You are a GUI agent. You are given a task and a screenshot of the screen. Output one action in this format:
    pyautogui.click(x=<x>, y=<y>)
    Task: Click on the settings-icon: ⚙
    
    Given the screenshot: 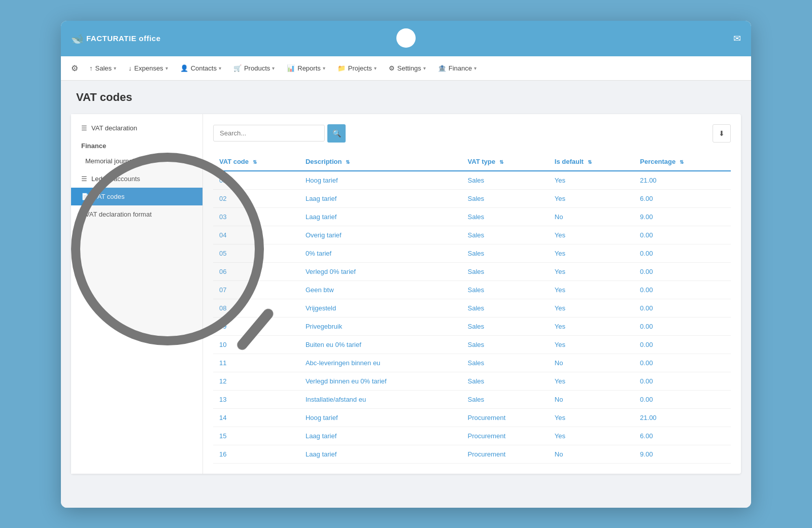 What is the action you would take?
    pyautogui.click(x=392, y=68)
    